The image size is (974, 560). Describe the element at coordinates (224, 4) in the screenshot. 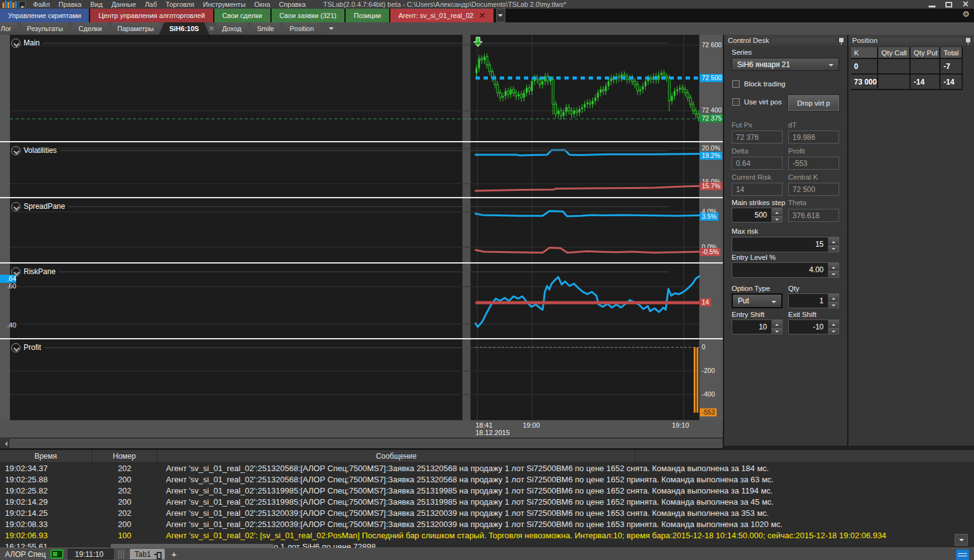

I see `menu-item: Инструменты` at that location.